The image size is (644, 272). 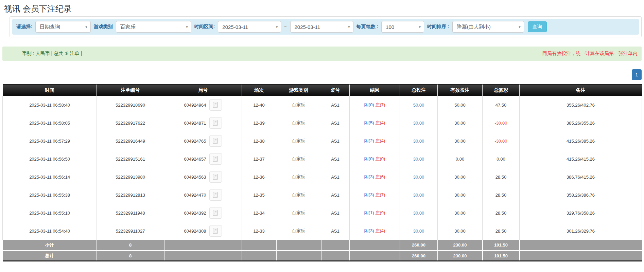 I want to click on page-size-select: 100 ▾, so click(x=403, y=27).